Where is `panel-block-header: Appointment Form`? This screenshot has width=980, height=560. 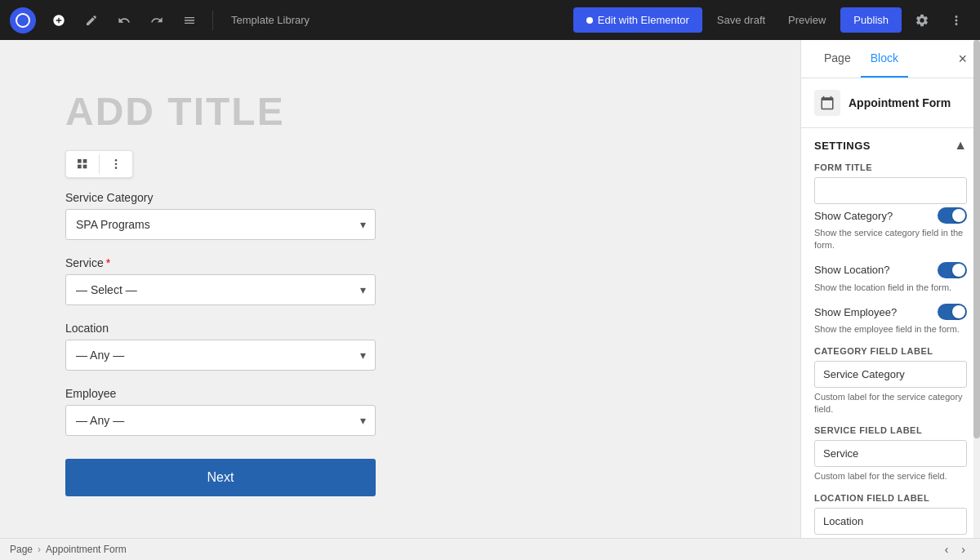 panel-block-header: Appointment Form is located at coordinates (890, 103).